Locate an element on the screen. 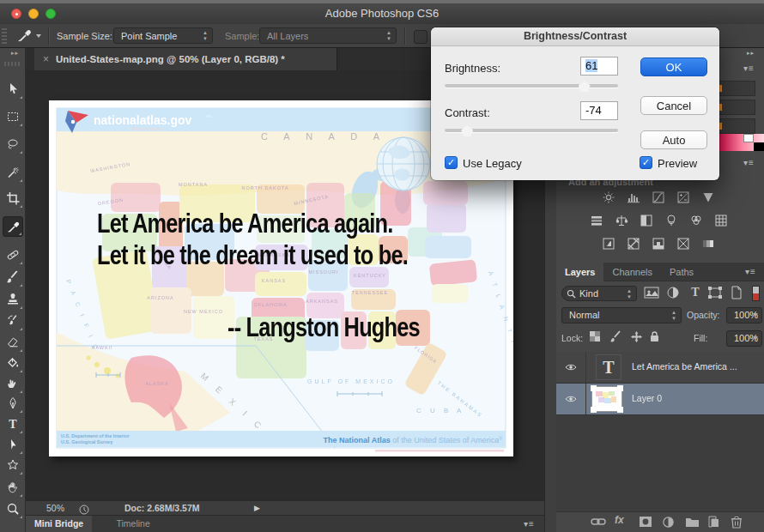 The height and width of the screenshot is (532, 764). tools-panel-grip is located at coordinates (13, 63).